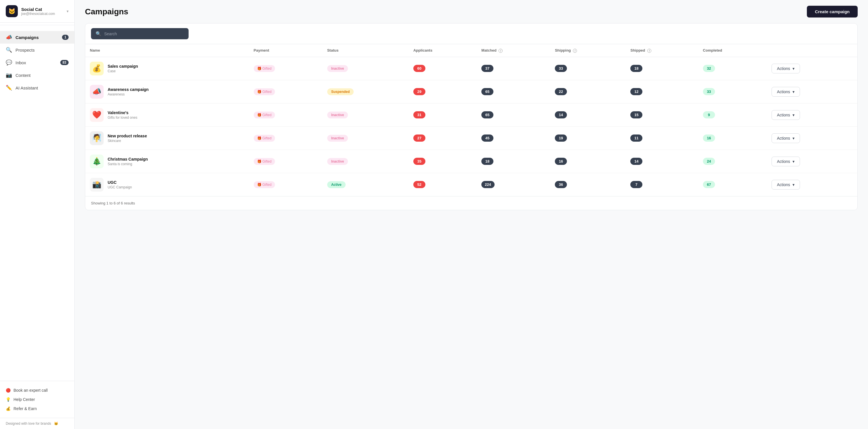 This screenshot has height=429, width=868. What do you see at coordinates (24, 399) in the screenshot?
I see `help-label: Help Center` at bounding box center [24, 399].